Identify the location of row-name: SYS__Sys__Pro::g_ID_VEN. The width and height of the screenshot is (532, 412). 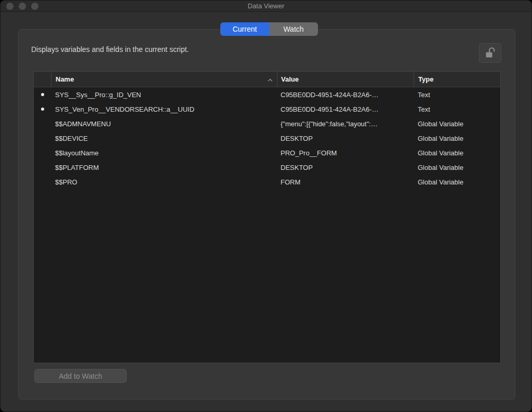
(164, 95).